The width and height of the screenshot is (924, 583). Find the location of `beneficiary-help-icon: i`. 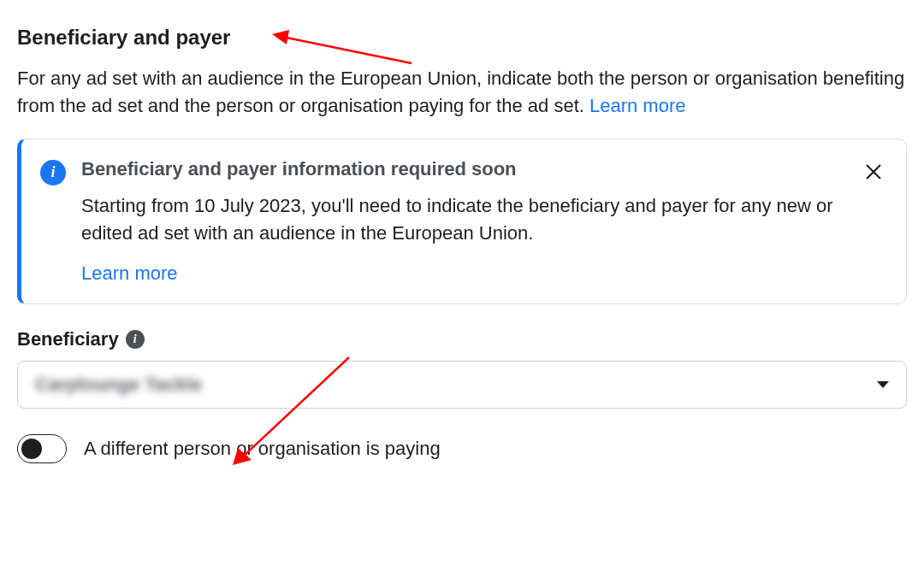

beneficiary-help-icon: i is located at coordinates (135, 339).